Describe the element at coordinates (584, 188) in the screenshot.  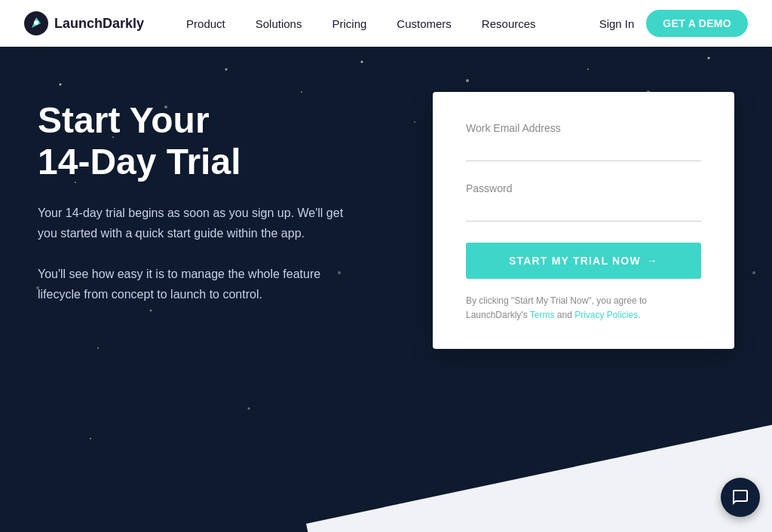
I see `password-label: Password` at that location.